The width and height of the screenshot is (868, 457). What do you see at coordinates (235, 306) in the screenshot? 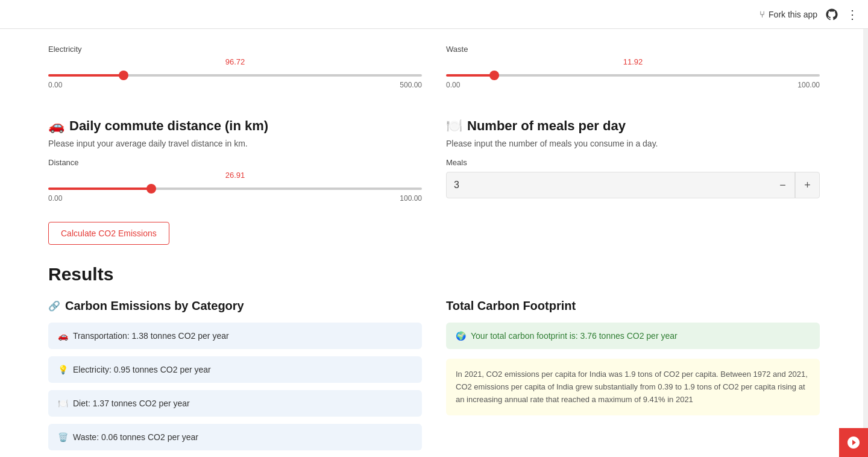
I see `category-title: 🔗 Carbon Emissions by Category` at bounding box center [235, 306].